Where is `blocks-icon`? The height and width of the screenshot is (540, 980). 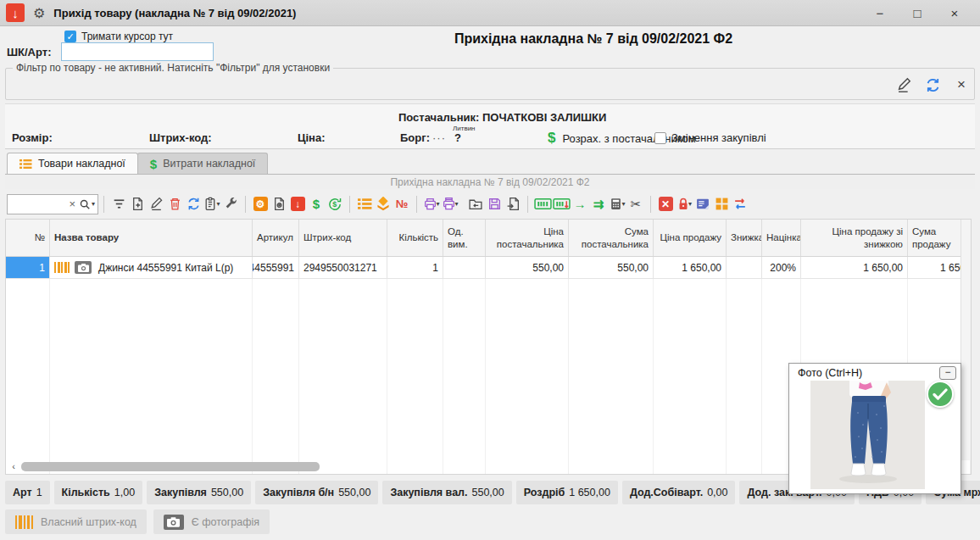
blocks-icon is located at coordinates (721, 204).